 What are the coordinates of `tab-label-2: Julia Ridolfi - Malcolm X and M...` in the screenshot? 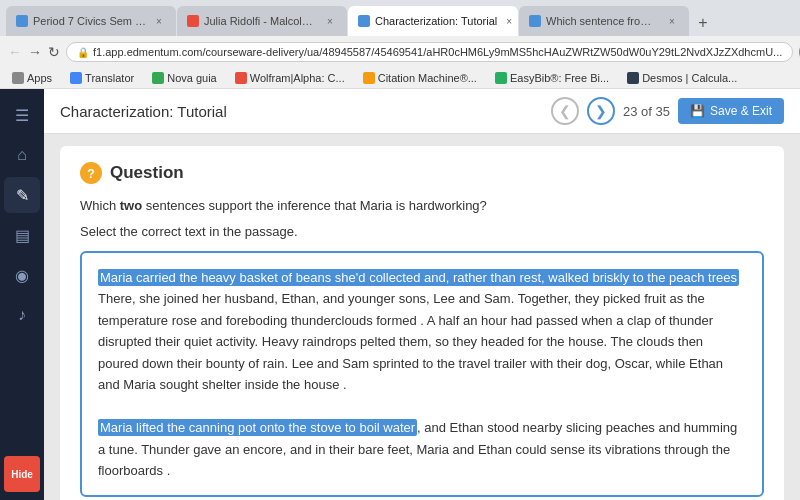 It's located at (261, 21).